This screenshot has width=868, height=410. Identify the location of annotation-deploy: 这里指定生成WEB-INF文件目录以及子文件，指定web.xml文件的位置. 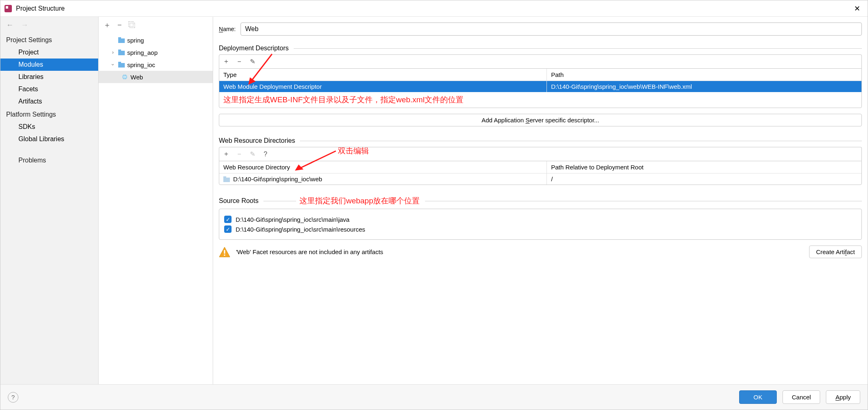
(344, 100).